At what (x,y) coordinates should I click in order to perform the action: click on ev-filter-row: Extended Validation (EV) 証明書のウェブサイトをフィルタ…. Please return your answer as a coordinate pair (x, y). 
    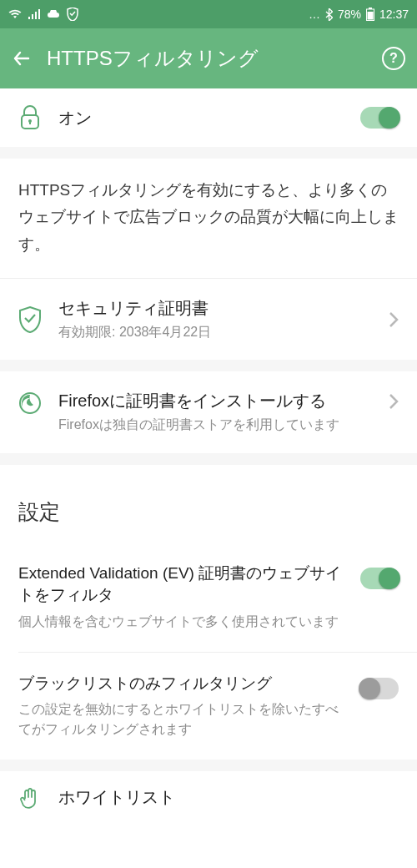
    Looking at the image, I should click on (208, 598).